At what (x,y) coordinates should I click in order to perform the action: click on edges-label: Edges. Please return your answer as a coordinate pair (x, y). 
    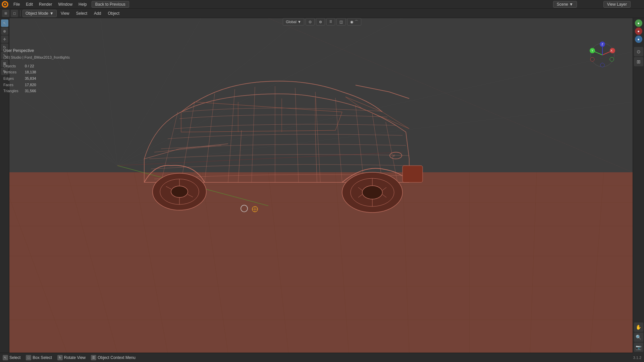
    Looking at the image, I should click on (13, 79).